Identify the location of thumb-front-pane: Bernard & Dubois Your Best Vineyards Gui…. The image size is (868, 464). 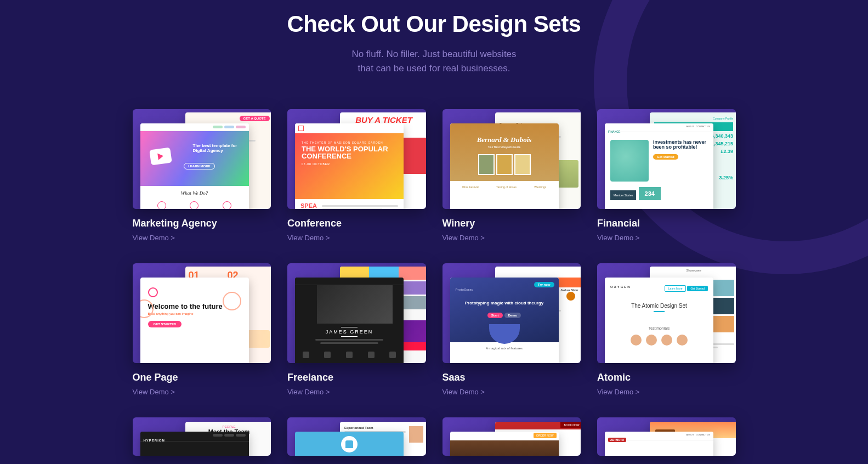
(504, 166).